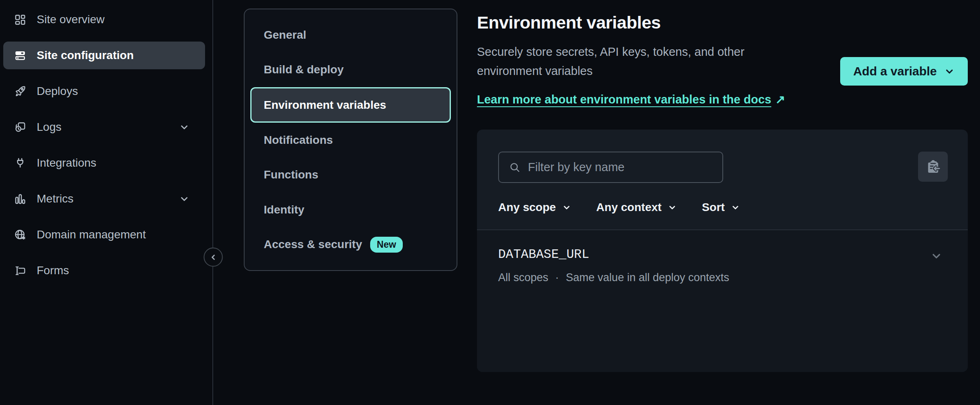 Image resolution: width=980 pixels, height=405 pixels. Describe the element at coordinates (351, 140) in the screenshot. I see `config-tab-notifications: Notifications` at that location.